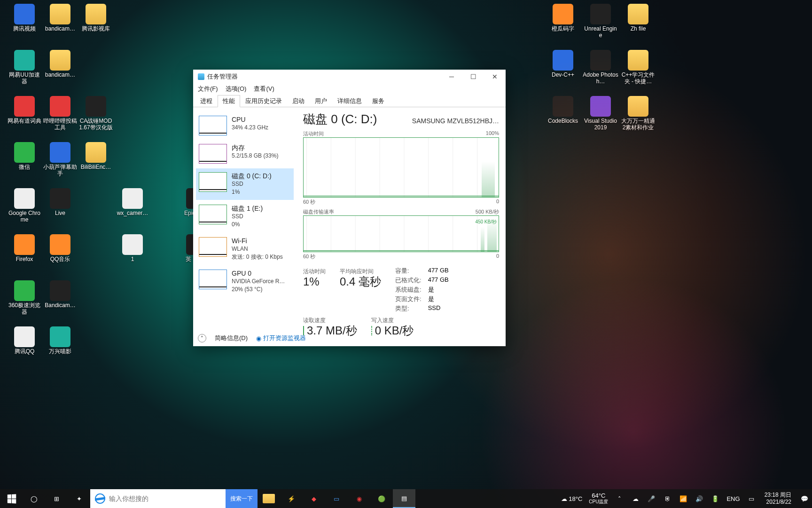 The image size is (812, 508). Describe the element at coordinates (201, 77) in the screenshot. I see `taskmgr-icon` at that location.